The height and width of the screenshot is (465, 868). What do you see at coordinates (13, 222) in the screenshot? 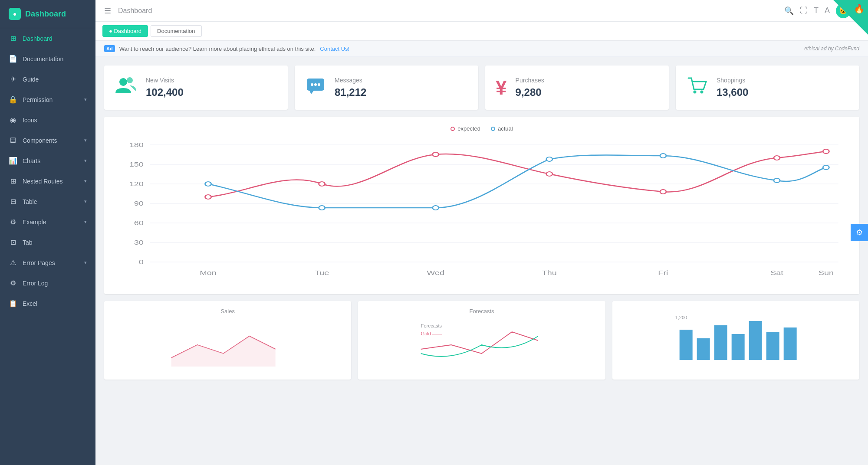
I see `example-icon: ⚙` at bounding box center [13, 222].